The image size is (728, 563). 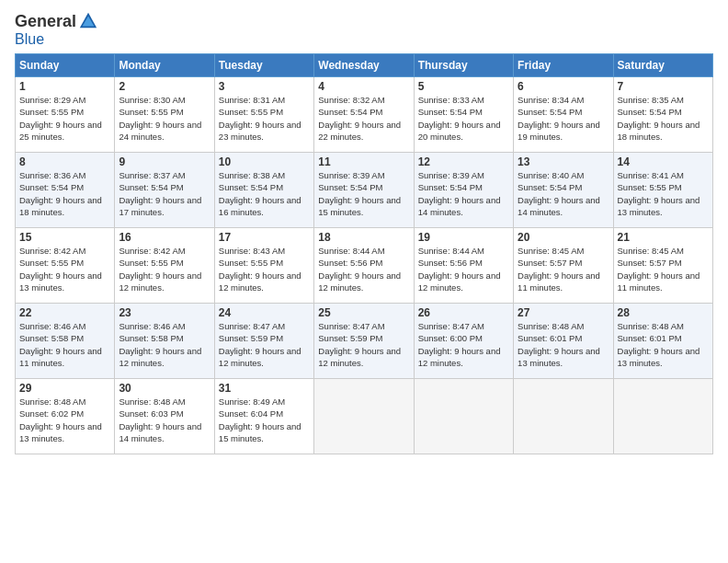 What do you see at coordinates (51, 414) in the screenshot?
I see `sunset-label: Sunset: 6:02 PM` at bounding box center [51, 414].